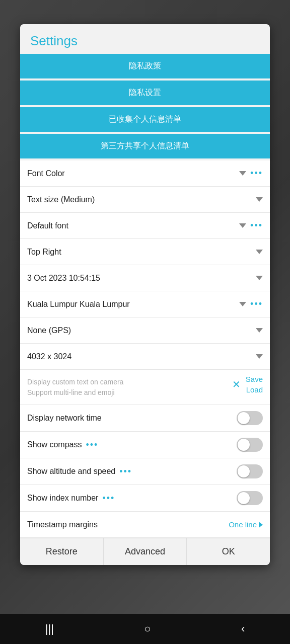 This screenshot has width=290, height=644. Describe the element at coordinates (49, 629) in the screenshot. I see `nav-menu-icon: |||` at that location.